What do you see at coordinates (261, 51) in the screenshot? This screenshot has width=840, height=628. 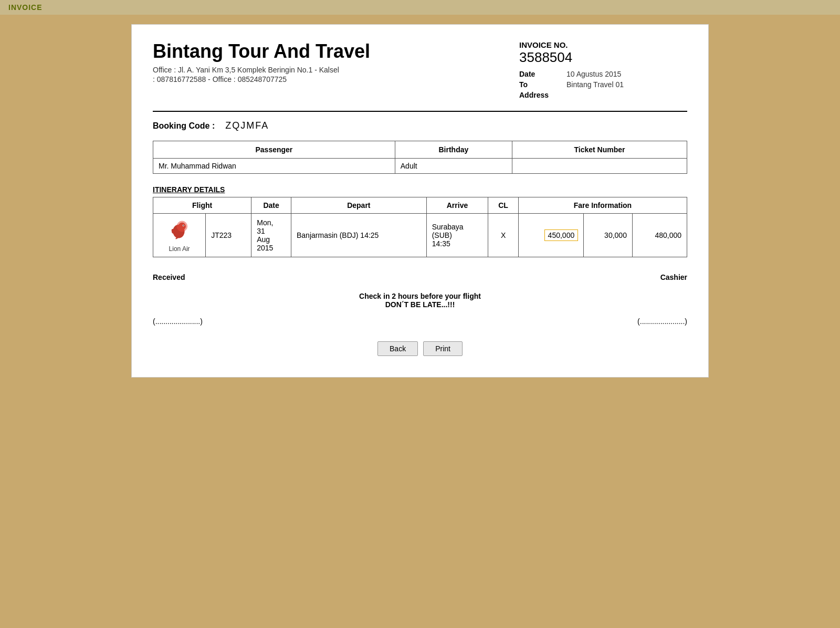 I see `company-name: Bintang Tour And Travel` at bounding box center [261, 51].